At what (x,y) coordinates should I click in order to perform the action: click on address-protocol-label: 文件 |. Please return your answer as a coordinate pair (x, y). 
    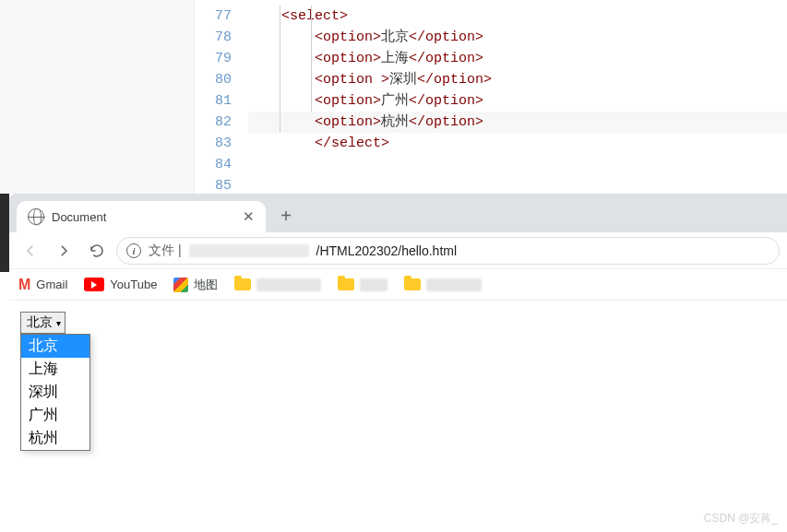
    Looking at the image, I should click on (165, 251).